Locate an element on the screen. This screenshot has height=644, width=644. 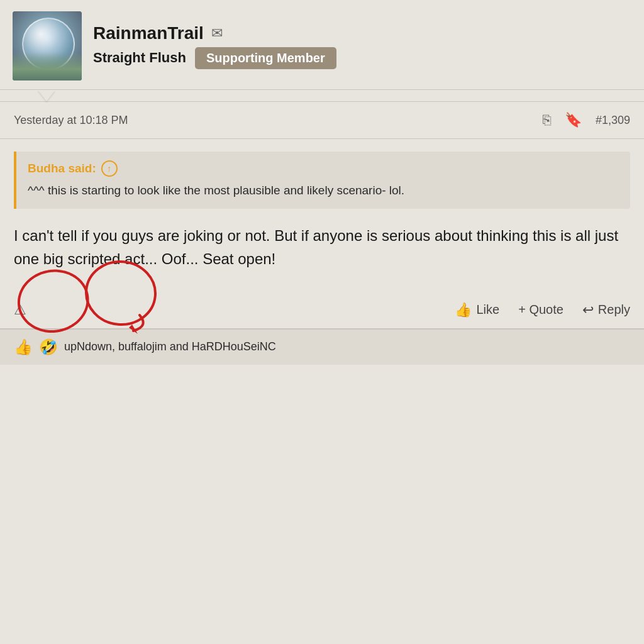
quote-button: + Quote is located at coordinates (541, 309).